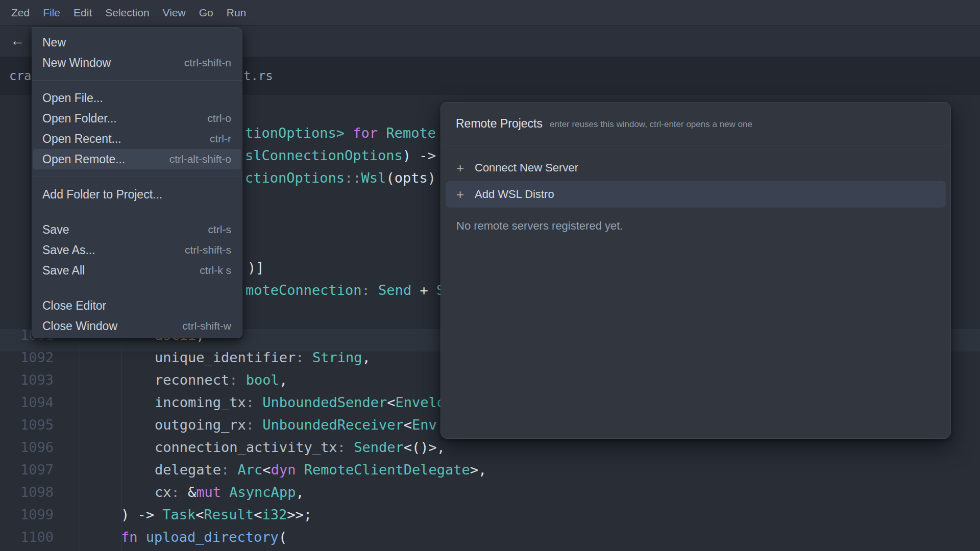  I want to click on menu-item-label: New Window, so click(113, 63).